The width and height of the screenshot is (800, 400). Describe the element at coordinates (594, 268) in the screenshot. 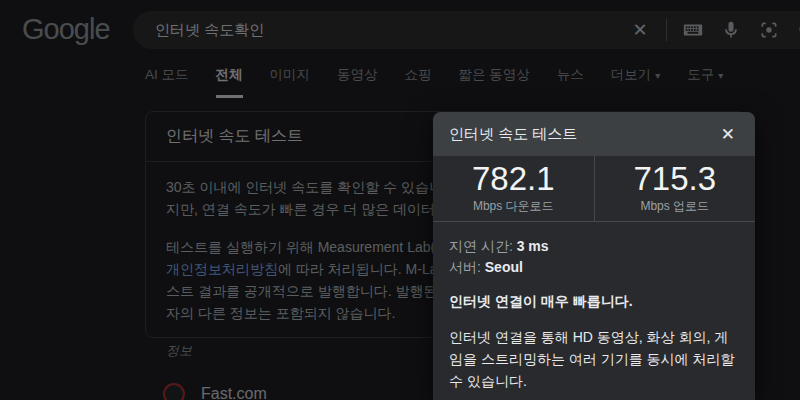

I see `server-detail: 서버: Seoul` at that location.